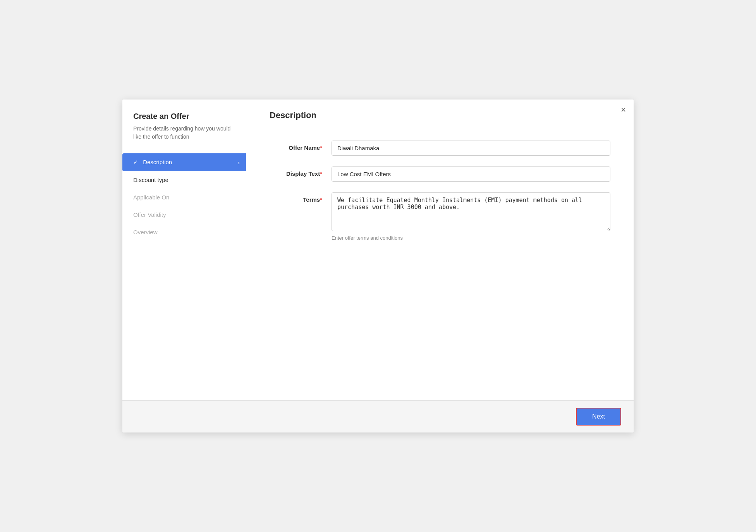 The height and width of the screenshot is (532, 756). Describe the element at coordinates (471, 217) in the screenshot. I see `terms-field: We facilitate Equated Monthly Instalment…` at that location.